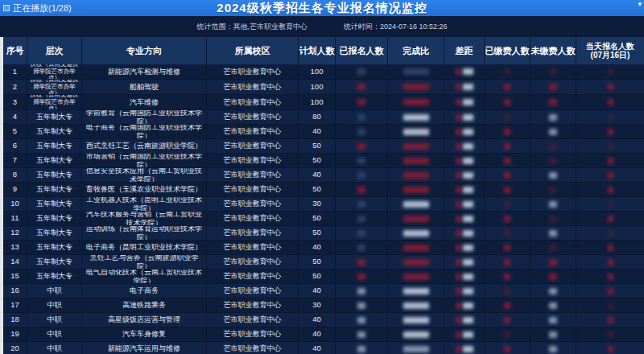 Image resolution: width=644 pixels, height=354 pixels. What do you see at coordinates (639, 4) in the screenshot?
I see `chevron-down-icon: ▾` at bounding box center [639, 4].